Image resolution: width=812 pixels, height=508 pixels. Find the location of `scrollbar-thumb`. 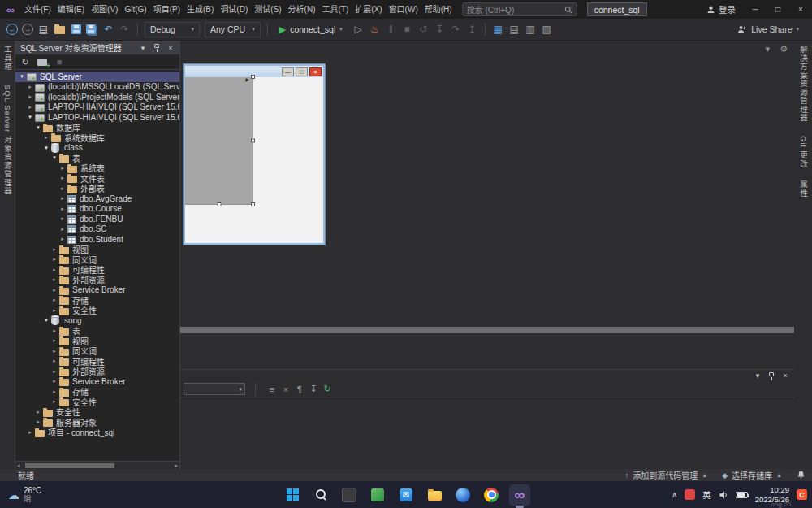

scrollbar-thumb is located at coordinates (70, 466).